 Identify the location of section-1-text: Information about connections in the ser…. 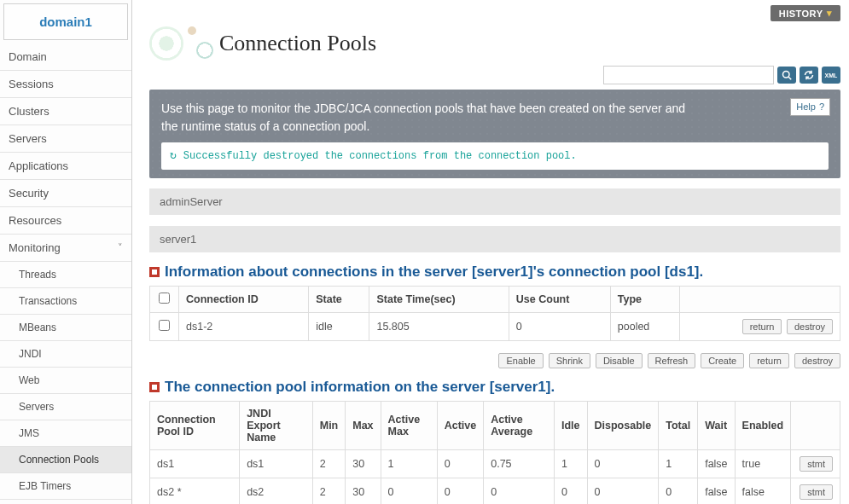
(433, 272).